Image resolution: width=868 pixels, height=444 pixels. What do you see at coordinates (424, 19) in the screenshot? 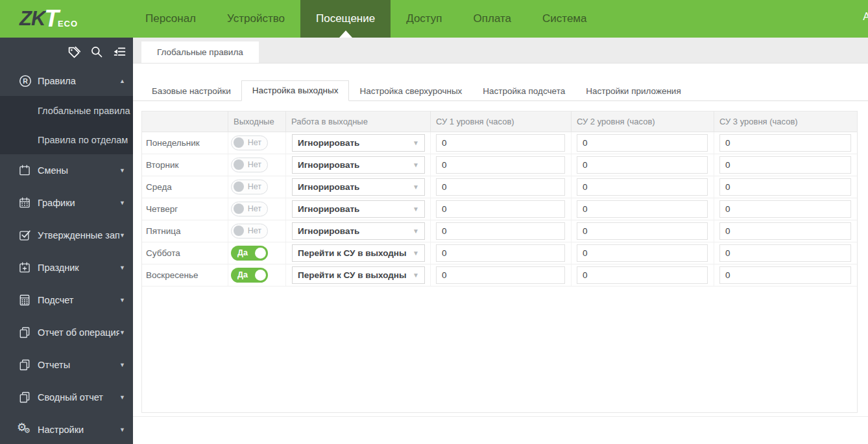
I see `nav-item: Доступ` at bounding box center [424, 19].